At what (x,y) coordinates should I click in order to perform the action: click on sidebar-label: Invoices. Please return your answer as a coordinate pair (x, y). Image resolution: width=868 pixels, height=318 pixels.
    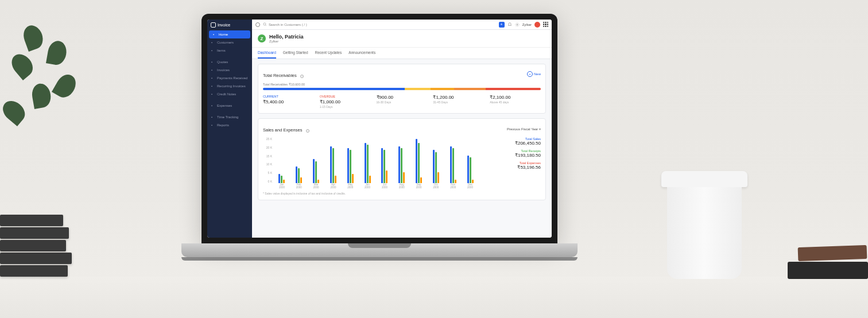
    Looking at the image, I should click on (223, 70).